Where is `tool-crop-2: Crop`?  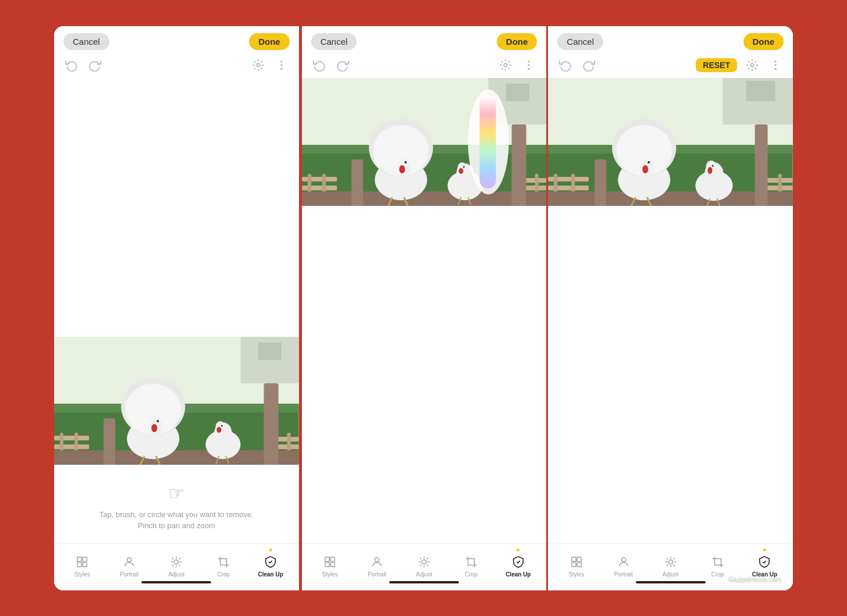 tool-crop-2: Crop is located at coordinates (471, 566).